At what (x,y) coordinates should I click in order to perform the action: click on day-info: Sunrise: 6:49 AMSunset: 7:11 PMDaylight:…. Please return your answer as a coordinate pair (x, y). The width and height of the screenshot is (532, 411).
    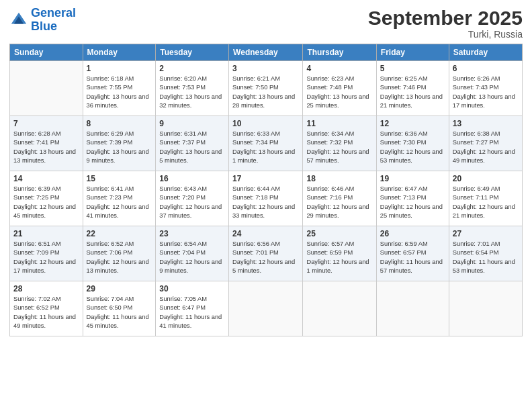
    Looking at the image, I should click on (486, 203).